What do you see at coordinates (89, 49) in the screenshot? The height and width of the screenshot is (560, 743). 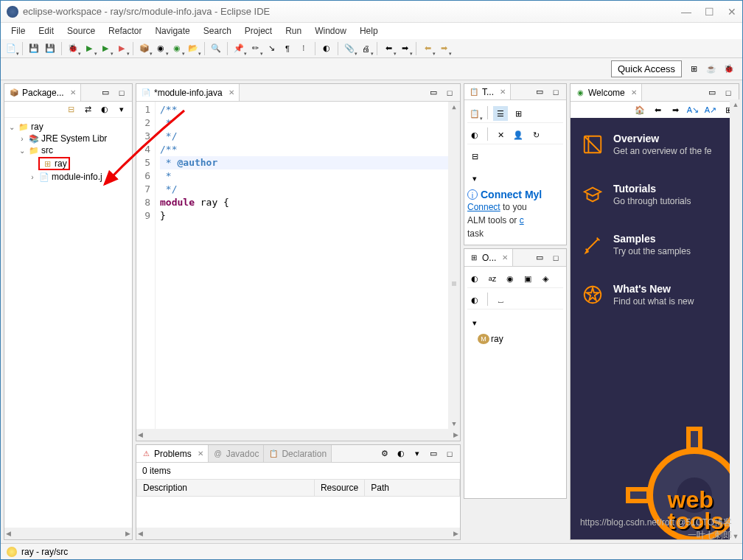 I see `run-button: ▶` at bounding box center [89, 49].